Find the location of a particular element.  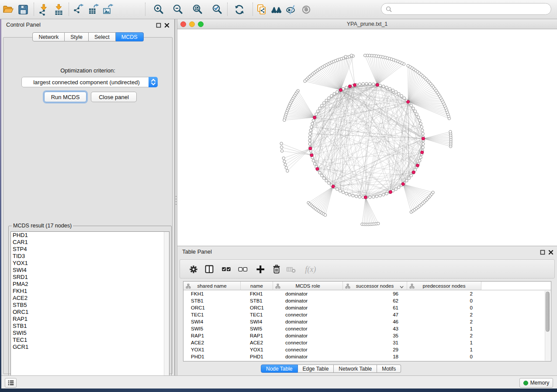

mcds-result-item: STB5 is located at coordinates (90, 305).